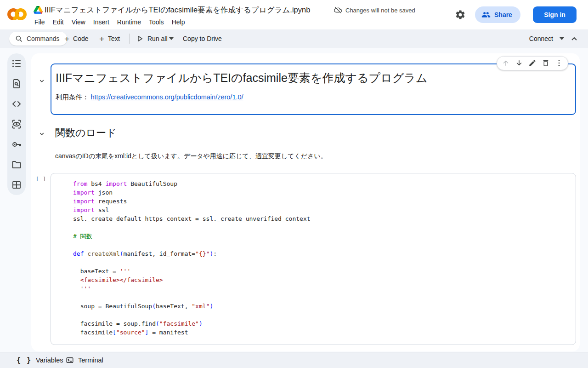 This screenshot has width=588, height=368. What do you see at coordinates (38, 10) in the screenshot?
I see `google-drive-icon` at bounding box center [38, 10].